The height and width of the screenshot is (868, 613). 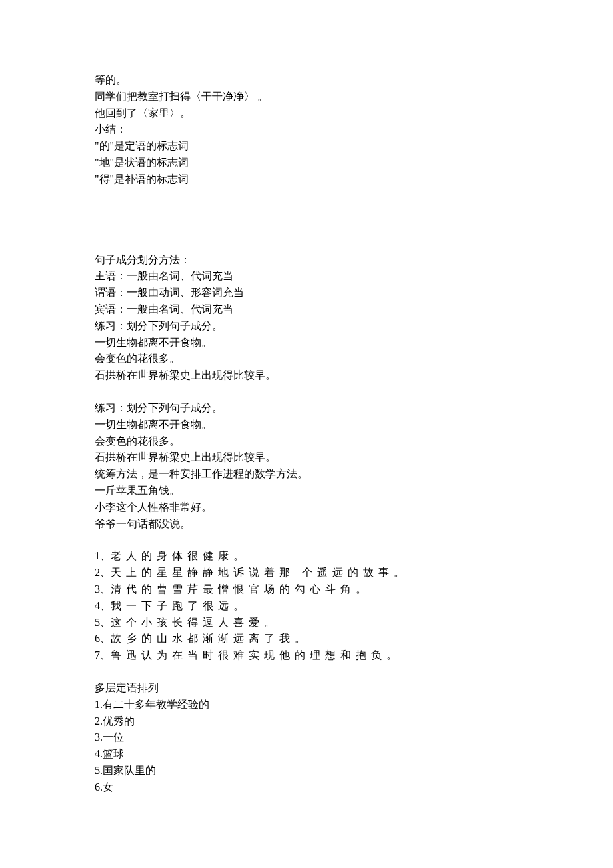 I want to click on text-line: 1.有二十多年教学经验的, so click(x=306, y=705).